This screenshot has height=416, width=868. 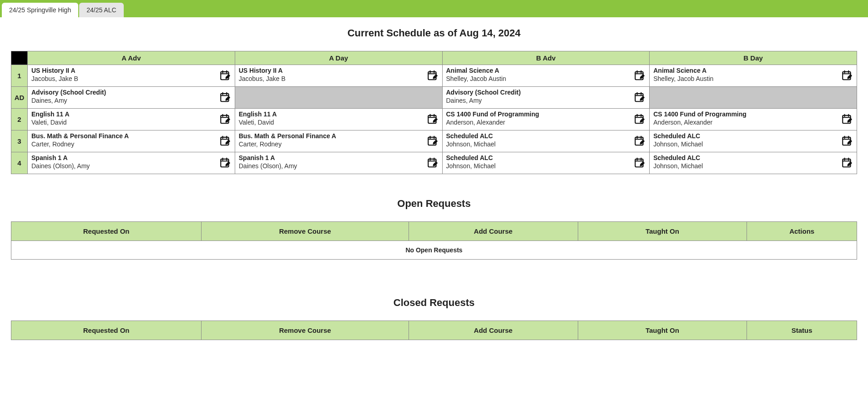 I want to click on row-head-4: 4, so click(x=20, y=163).